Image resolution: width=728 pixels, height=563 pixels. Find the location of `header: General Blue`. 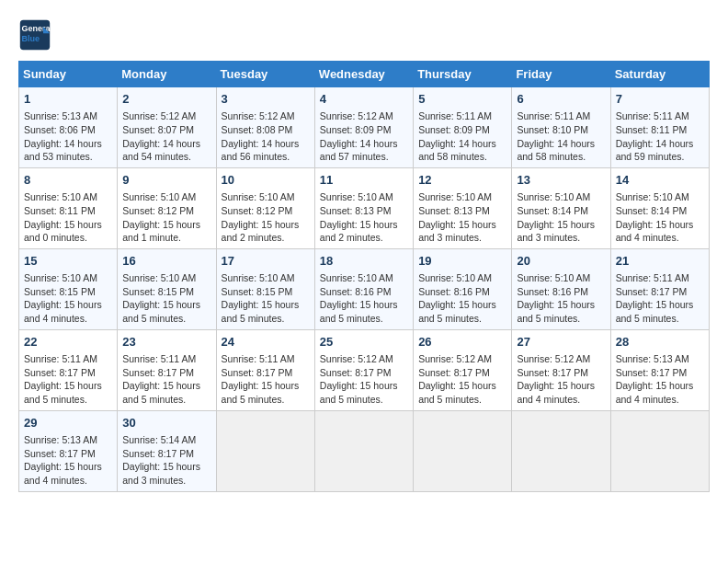

header: General Blue is located at coordinates (364, 35).